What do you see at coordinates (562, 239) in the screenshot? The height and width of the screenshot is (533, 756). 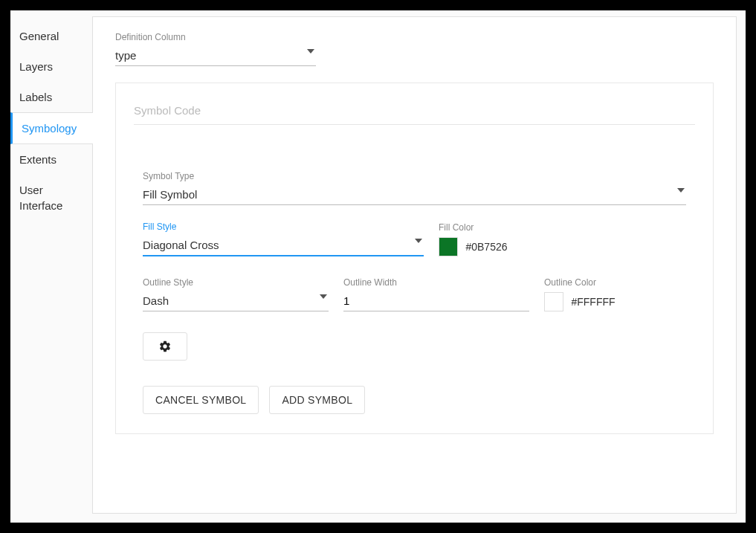 I see `fill-color-field: Fill Color #0B7526` at bounding box center [562, 239].